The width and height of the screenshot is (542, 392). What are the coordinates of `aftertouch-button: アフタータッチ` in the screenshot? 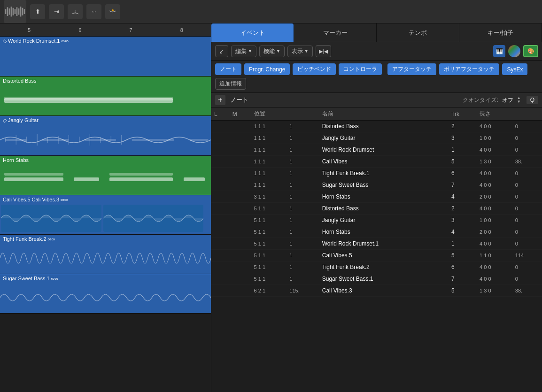 It's located at (412, 69).